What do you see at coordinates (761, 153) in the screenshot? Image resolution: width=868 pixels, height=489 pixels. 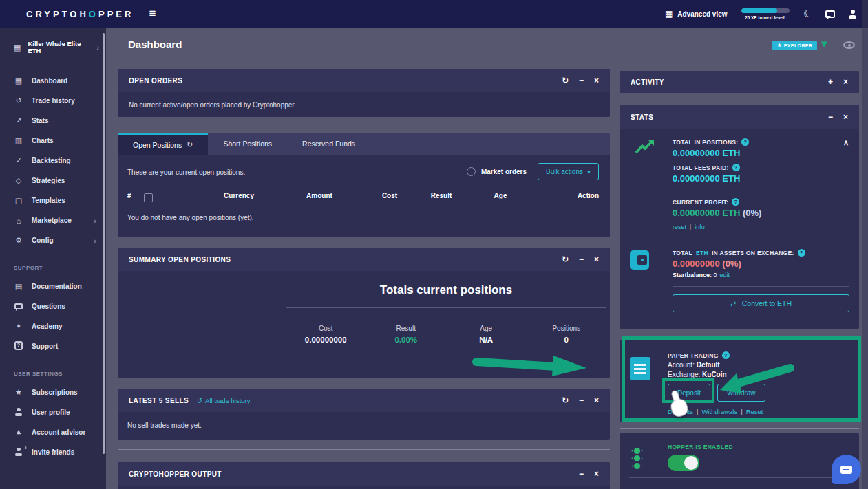 I see `total-in-positions-value: 0.00000000 ETH` at bounding box center [761, 153].